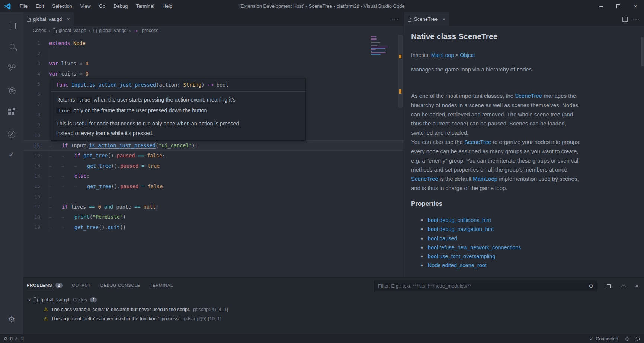 The height and width of the screenshot is (343, 644). What do you see at coordinates (638, 339) in the screenshot?
I see `notifications-bell-icon` at bounding box center [638, 339].